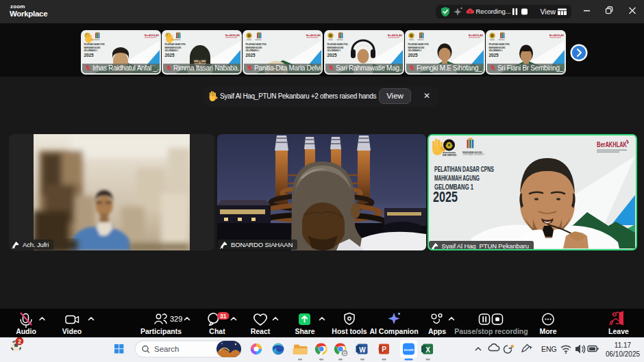 The width and height of the screenshot is (644, 362). What do you see at coordinates (176, 319) in the screenshot?
I see `svg-text: 329` at bounding box center [176, 319].